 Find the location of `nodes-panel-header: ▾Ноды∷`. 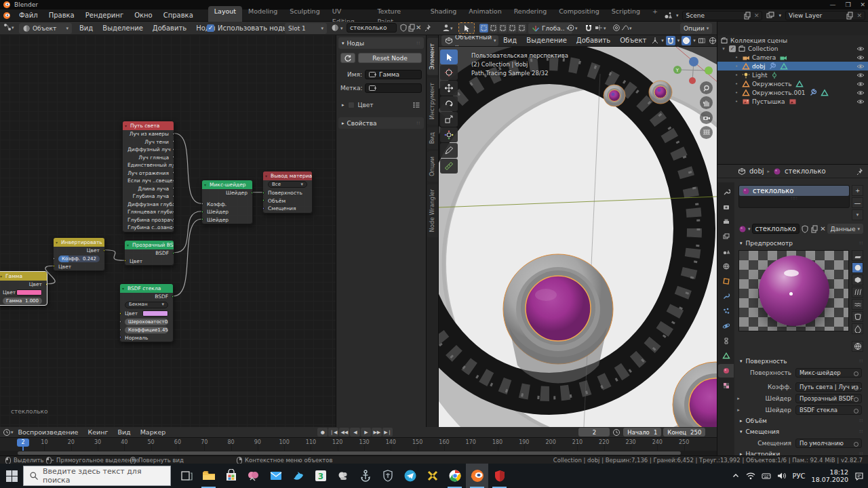

nodes-panel-header: ▾Ноды∷ is located at coordinates (381, 43).